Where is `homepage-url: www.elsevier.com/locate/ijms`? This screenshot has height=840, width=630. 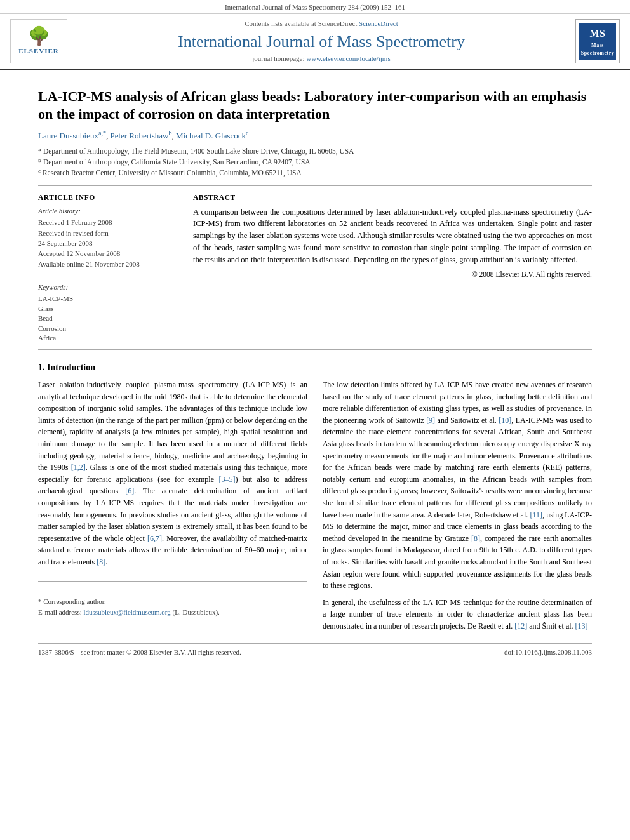 homepage-url: www.elsevier.com/locate/ijms is located at coordinates (348, 58).